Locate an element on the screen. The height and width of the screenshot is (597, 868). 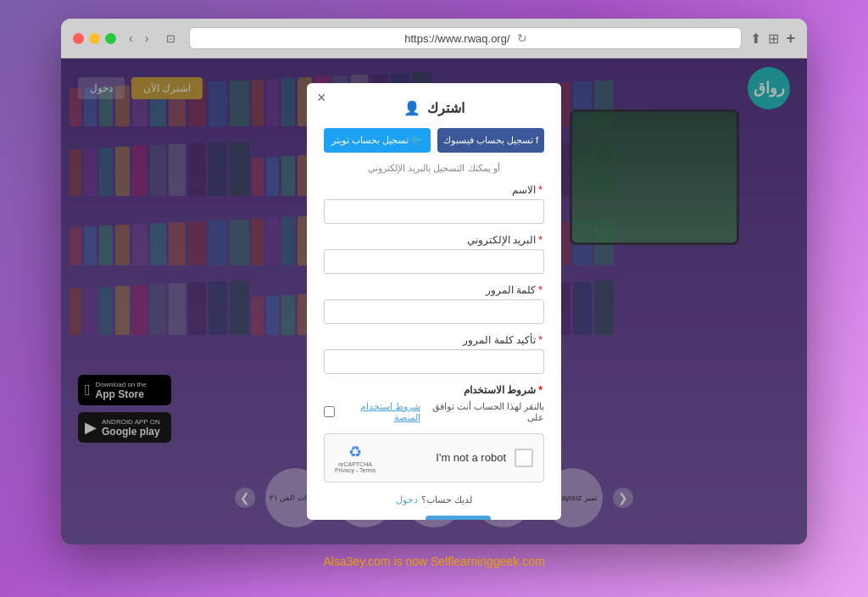
fullscreen-button is located at coordinates (110, 39).